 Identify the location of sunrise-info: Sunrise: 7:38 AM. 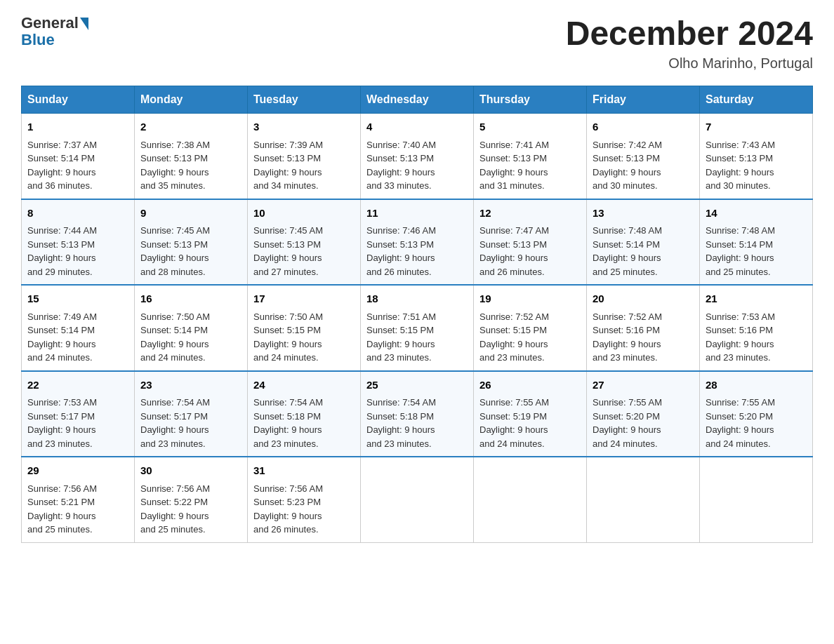
(176, 145).